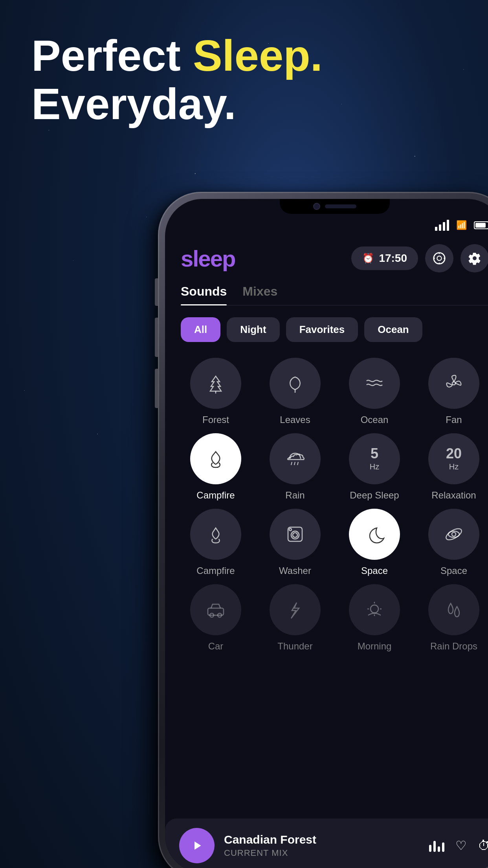 The height and width of the screenshot is (868, 488). Describe the element at coordinates (295, 534) in the screenshot. I see `sound-washer-circle` at that location.